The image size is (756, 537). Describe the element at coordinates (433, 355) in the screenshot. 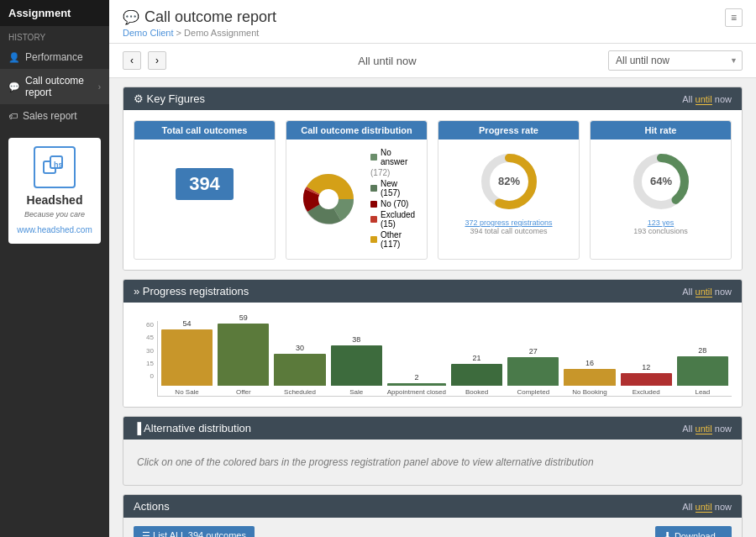

I see `bar-chart-container: 60 45 30 15 0 54 No Sale 59` at that location.